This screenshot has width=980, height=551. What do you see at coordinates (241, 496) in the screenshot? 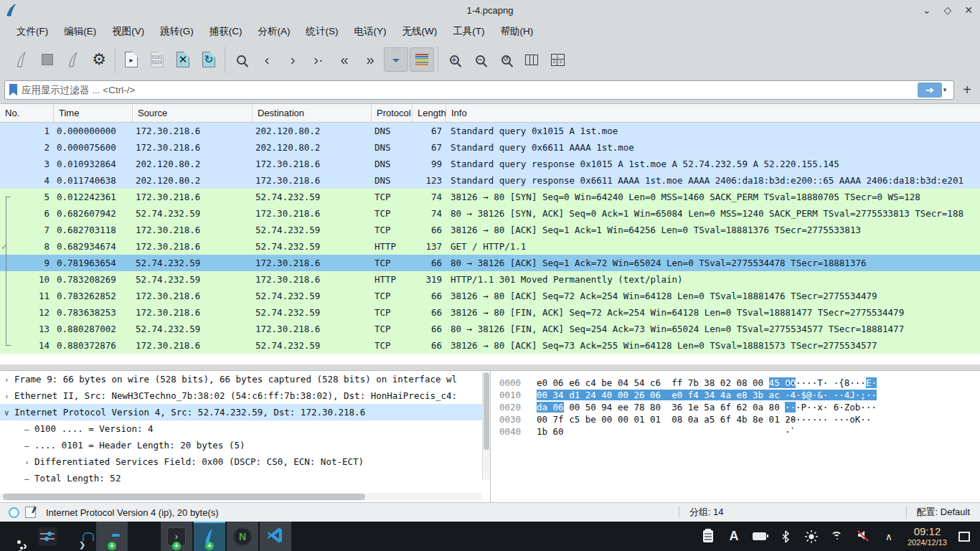
I see `detail-horizontal-scrollbar` at bounding box center [241, 496].